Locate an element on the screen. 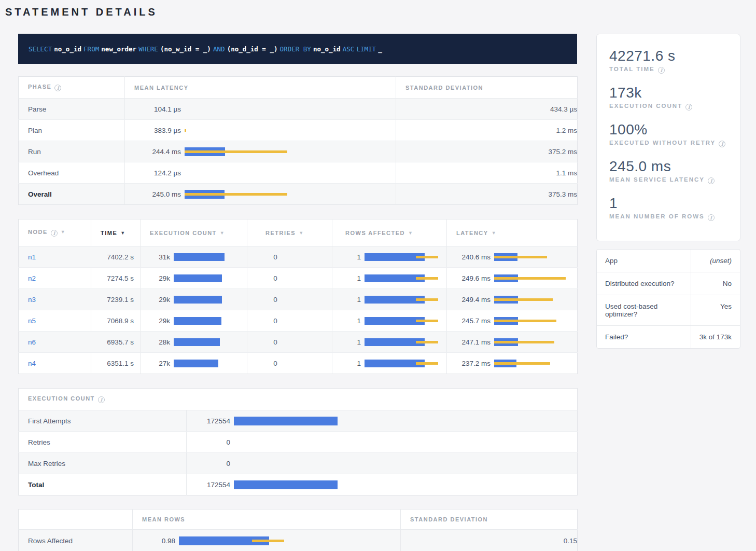 This screenshot has height=551, width=756. sort-caret-icon: ▼ is located at coordinates (494, 233).